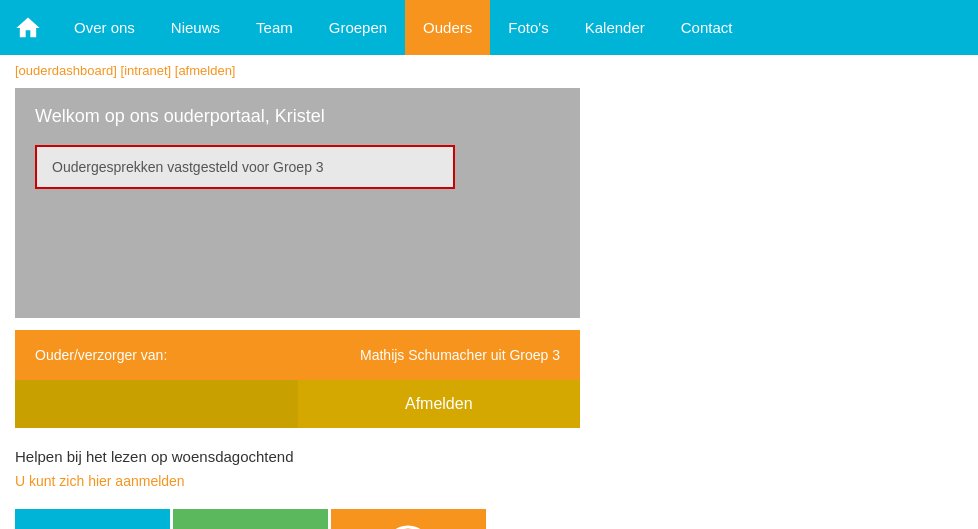 This screenshot has width=978, height=529. What do you see at coordinates (403, 28) in the screenshot?
I see `nav-items: Over ons Nieuws Team Groepen Ouders Foto…` at bounding box center [403, 28].